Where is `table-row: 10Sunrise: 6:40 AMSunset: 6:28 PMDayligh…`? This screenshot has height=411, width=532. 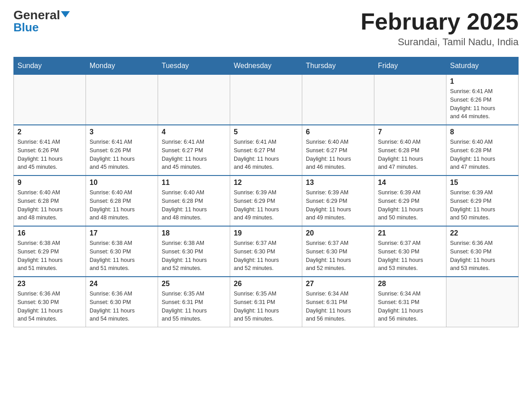 table-row: 10Sunrise: 6:40 AMSunset: 6:28 PMDayligh… is located at coordinates (122, 201).